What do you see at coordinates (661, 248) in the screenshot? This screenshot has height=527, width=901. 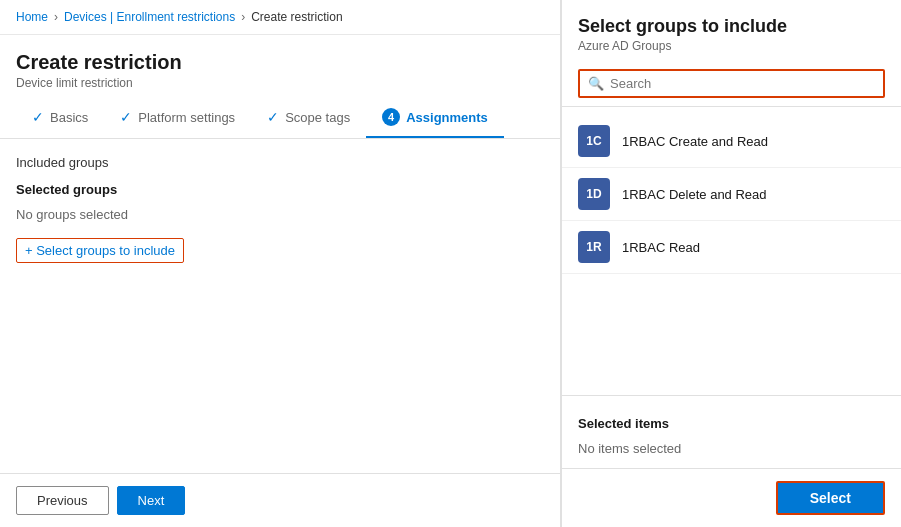 I see `group-name-1r: 1RBAC Read` at bounding box center [661, 248].